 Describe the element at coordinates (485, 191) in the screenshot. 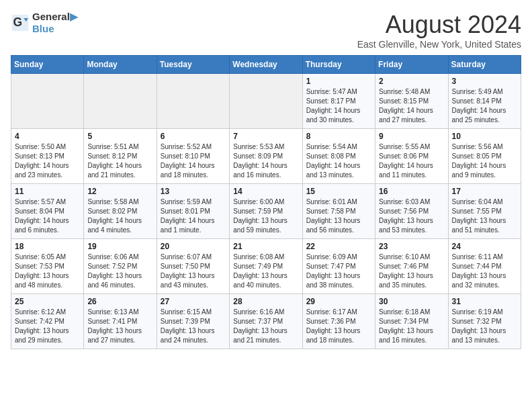

I see `day-number: 17` at that location.